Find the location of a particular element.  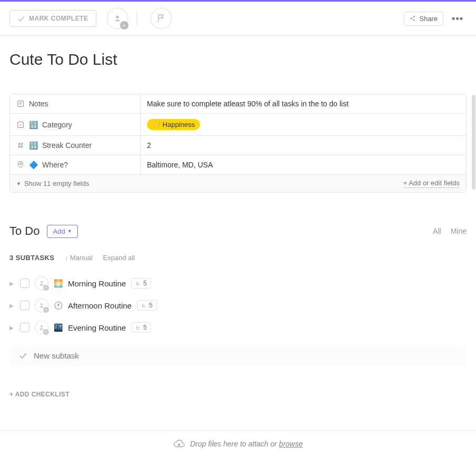

category-emoji: 🔢 is located at coordinates (34, 125).